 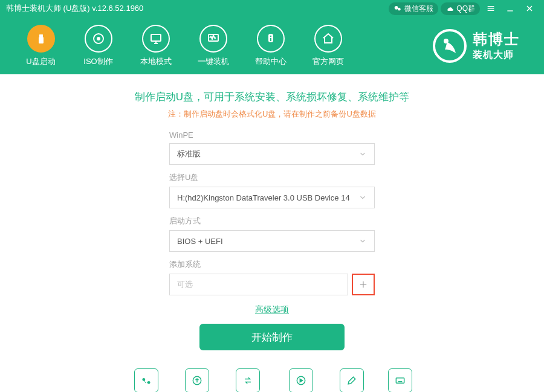 I want to click on brush-icon, so click(x=352, y=381).